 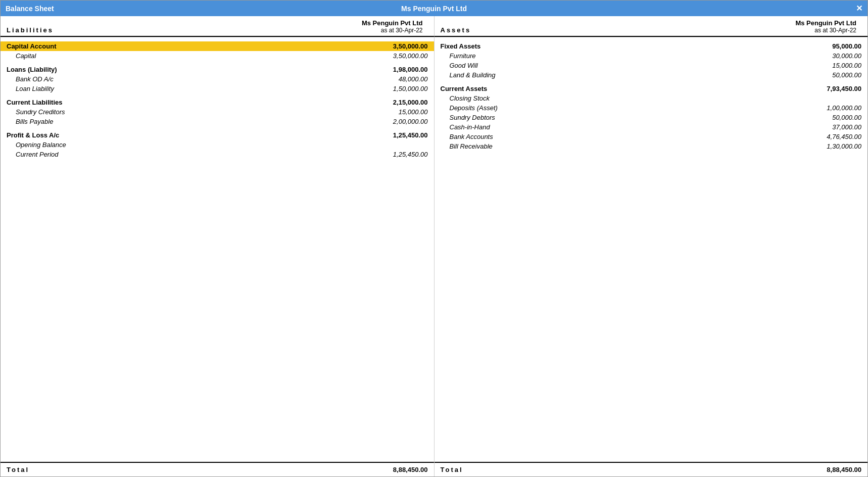 I want to click on furniture-amount: 30,000.00, so click(x=829, y=56).